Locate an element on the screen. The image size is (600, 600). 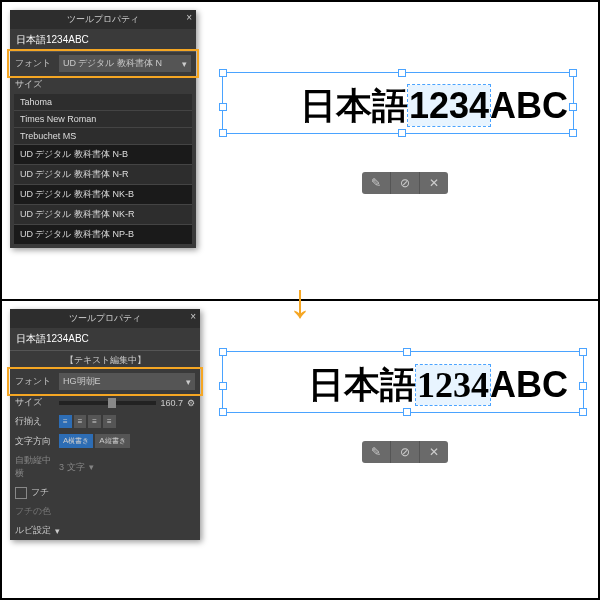
ruby-row: ルビ設定 ▾ is located at coordinates (105, 530).